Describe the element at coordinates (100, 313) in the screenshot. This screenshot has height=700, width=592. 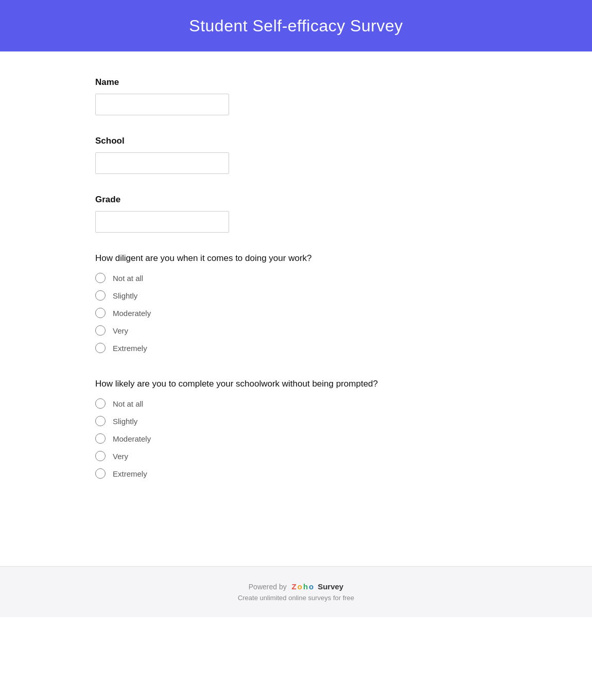
I see `q1-radio-moderately` at that location.